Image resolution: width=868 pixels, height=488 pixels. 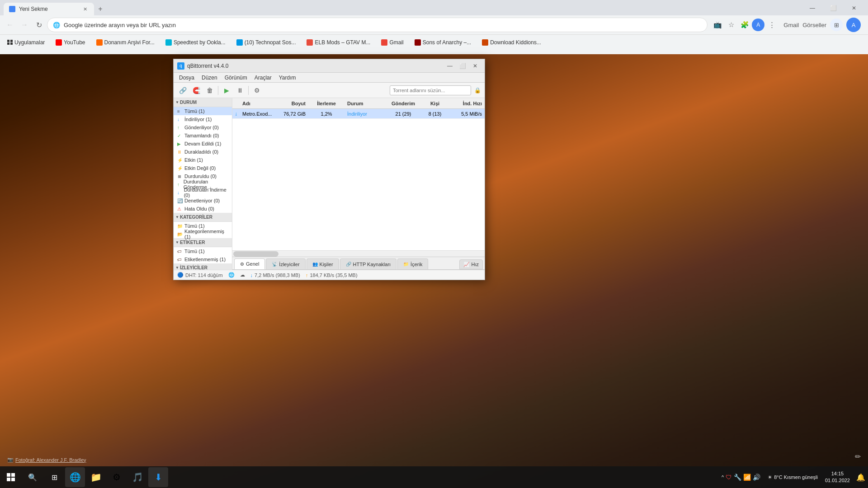 What do you see at coordinates (74, 42) in the screenshot?
I see `youtube-label: YouTube` at bounding box center [74, 42].